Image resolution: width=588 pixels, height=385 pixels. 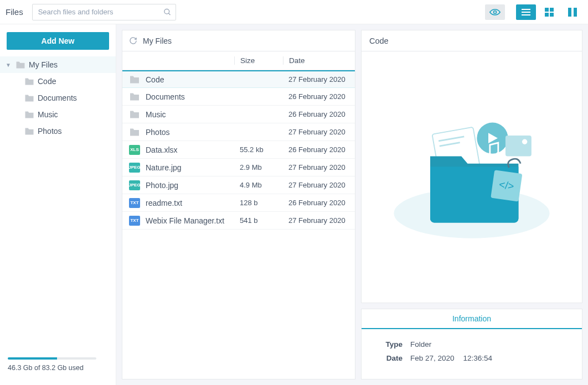 I want to click on storage-meter: 46.3 Gb of 83.2 Gb used, so click(x=58, y=366).